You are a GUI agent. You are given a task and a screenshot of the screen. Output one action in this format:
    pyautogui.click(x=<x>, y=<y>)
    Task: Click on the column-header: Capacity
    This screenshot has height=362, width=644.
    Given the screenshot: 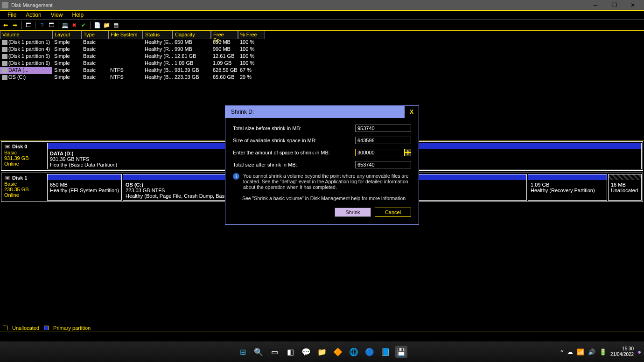 What is the action you would take?
    pyautogui.click(x=192, y=35)
    